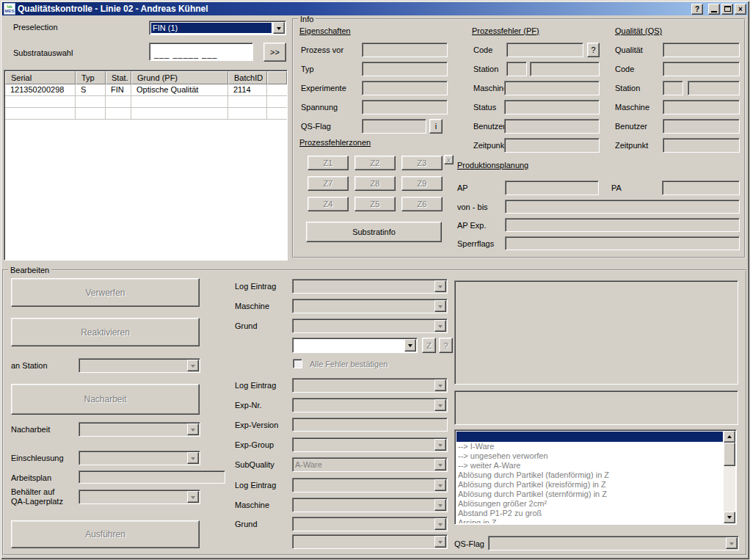 The width and height of the screenshot is (750, 560). I want to click on list-item: --> weiter A-Ware, so click(590, 465).